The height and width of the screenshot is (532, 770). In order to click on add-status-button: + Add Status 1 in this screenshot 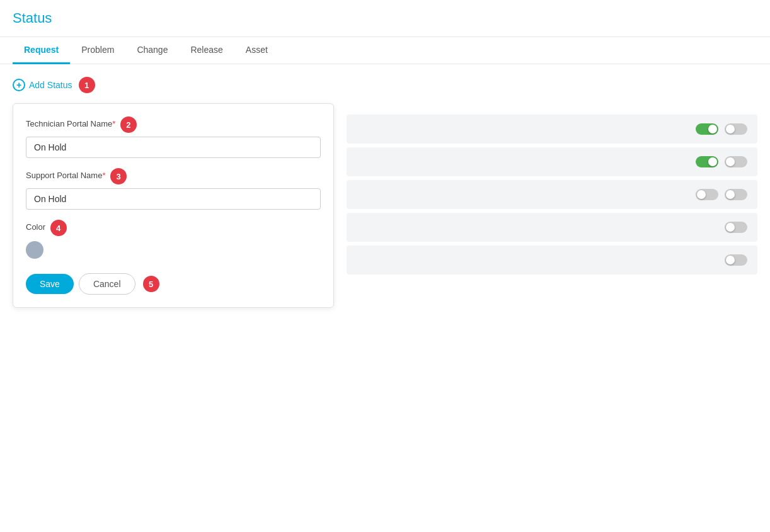, I will do `click(54, 85)`.